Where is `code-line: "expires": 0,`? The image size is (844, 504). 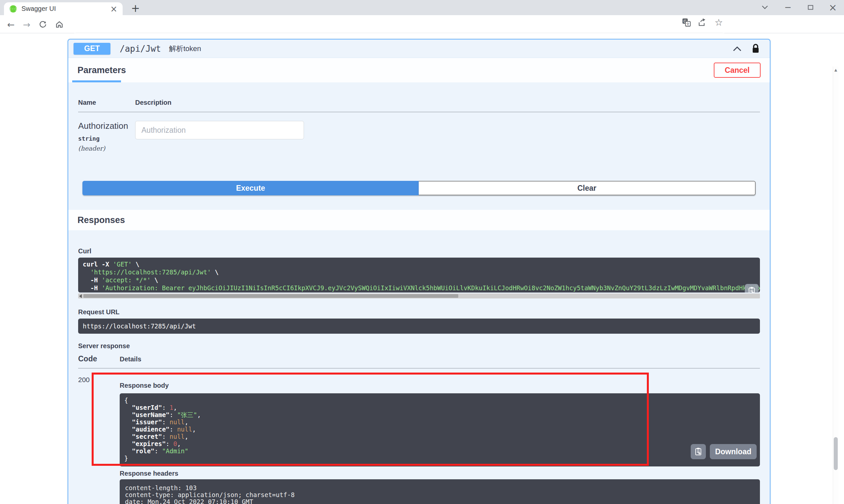
code-line: "expires": 0, is located at coordinates (442, 444).